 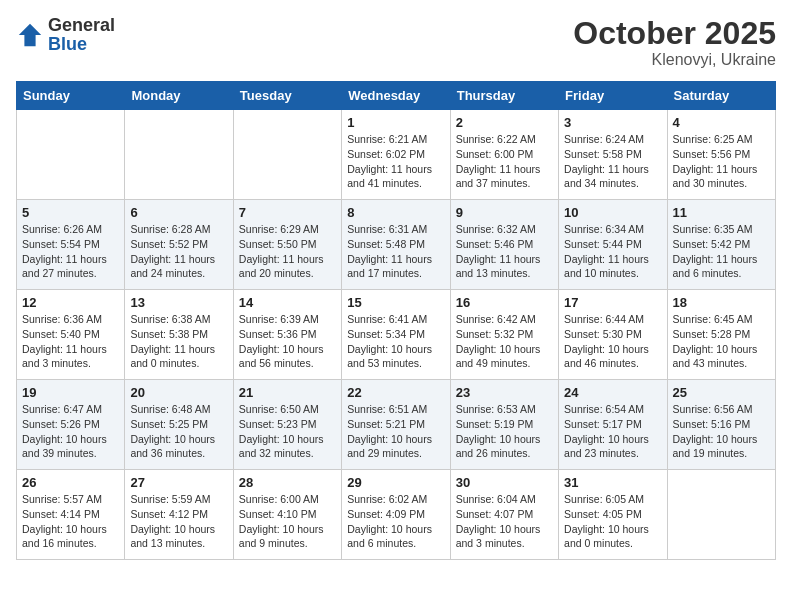 What do you see at coordinates (396, 212) in the screenshot?
I see `day-number: 8` at bounding box center [396, 212].